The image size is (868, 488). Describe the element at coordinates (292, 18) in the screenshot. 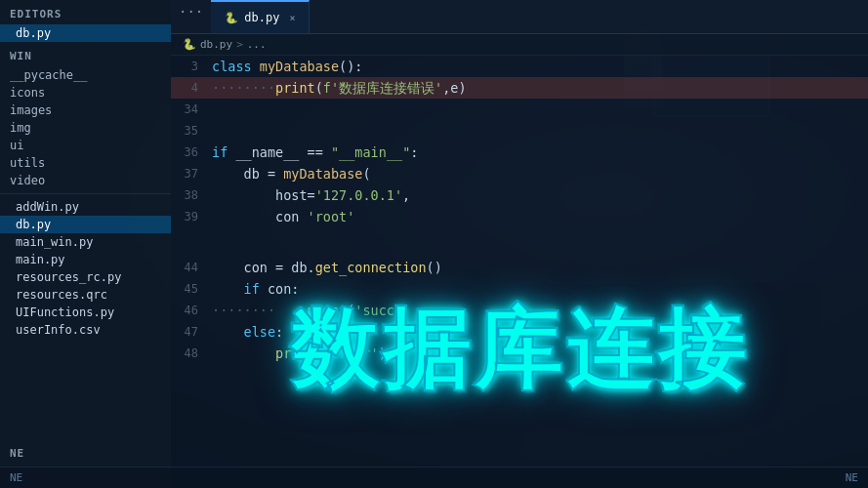

I see `tab-close-button: ×` at that location.